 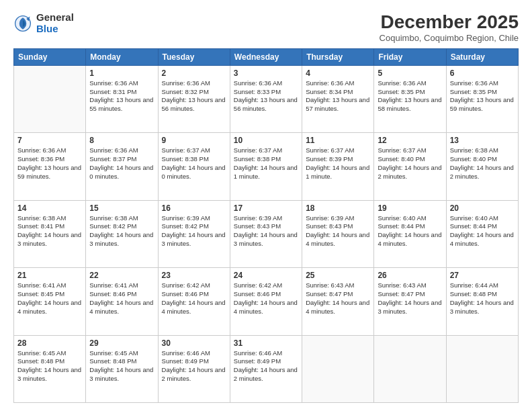 What do you see at coordinates (482, 56) in the screenshot?
I see `weekday-header: Saturday` at bounding box center [482, 56].